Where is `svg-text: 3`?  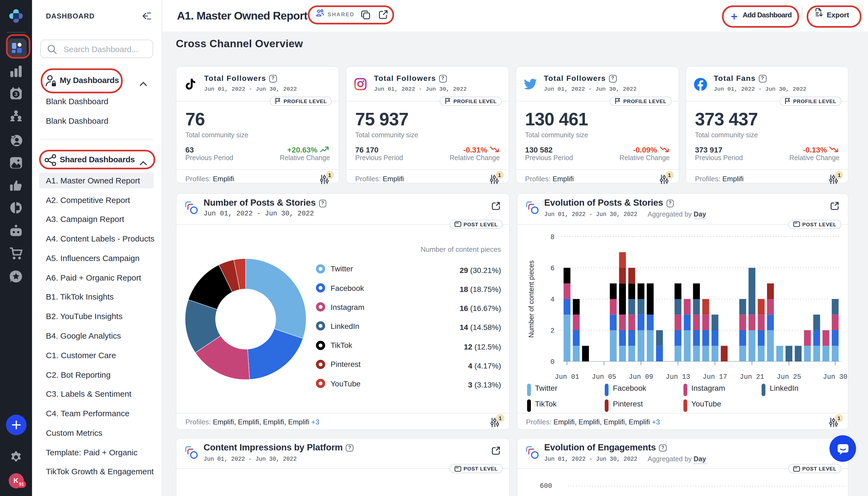
svg-text: 3 is located at coordinates (16, 94).